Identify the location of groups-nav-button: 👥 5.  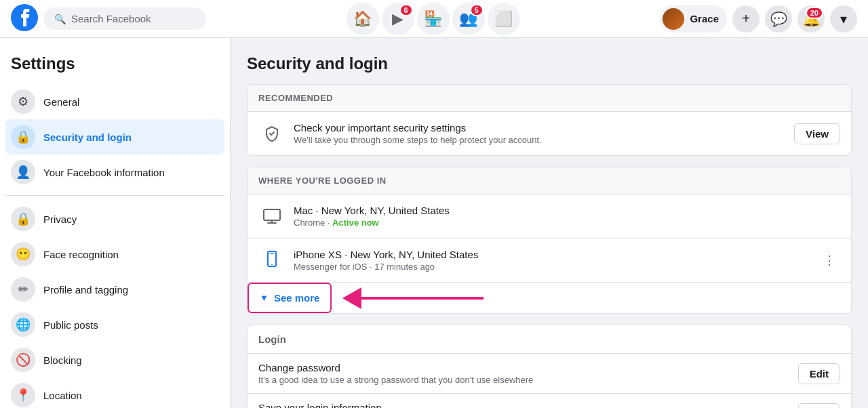
(469, 19).